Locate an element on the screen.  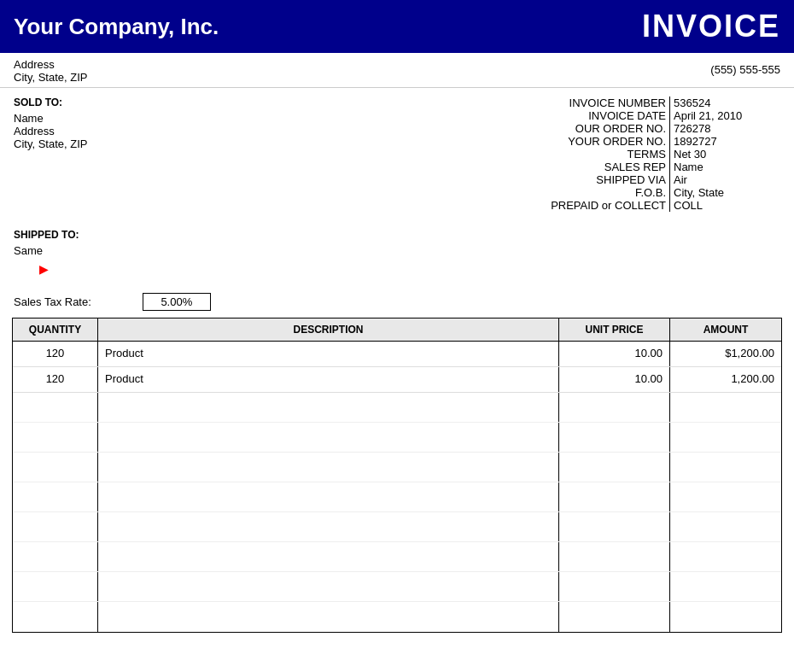
sold-to-name: Name is located at coordinates (205, 118).